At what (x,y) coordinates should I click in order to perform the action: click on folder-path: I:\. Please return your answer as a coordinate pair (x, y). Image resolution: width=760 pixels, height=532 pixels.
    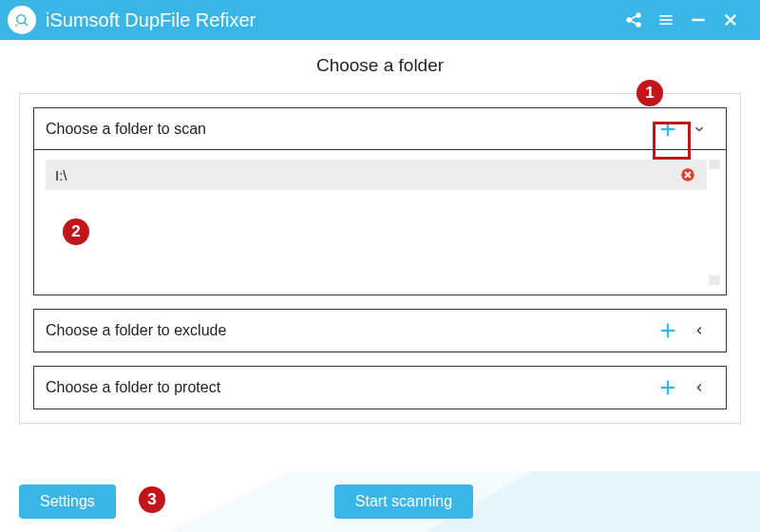
    Looking at the image, I should click on (367, 175).